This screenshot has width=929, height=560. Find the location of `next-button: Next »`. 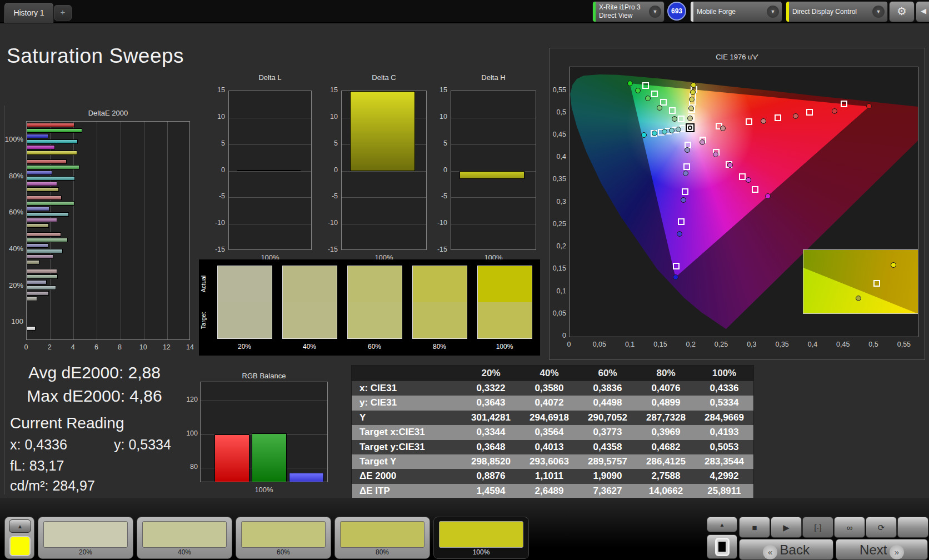

next-button: Next » is located at coordinates (882, 549).